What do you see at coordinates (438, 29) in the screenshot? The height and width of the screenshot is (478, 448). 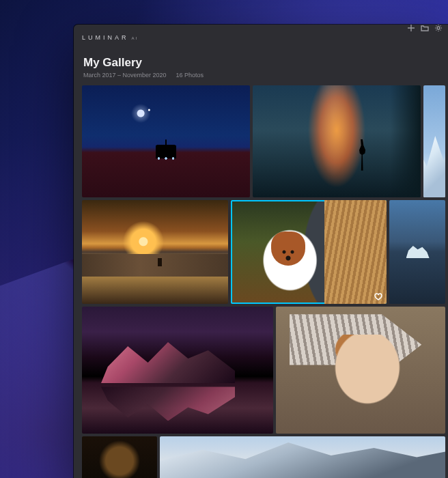 I see `settings-button` at bounding box center [438, 29].